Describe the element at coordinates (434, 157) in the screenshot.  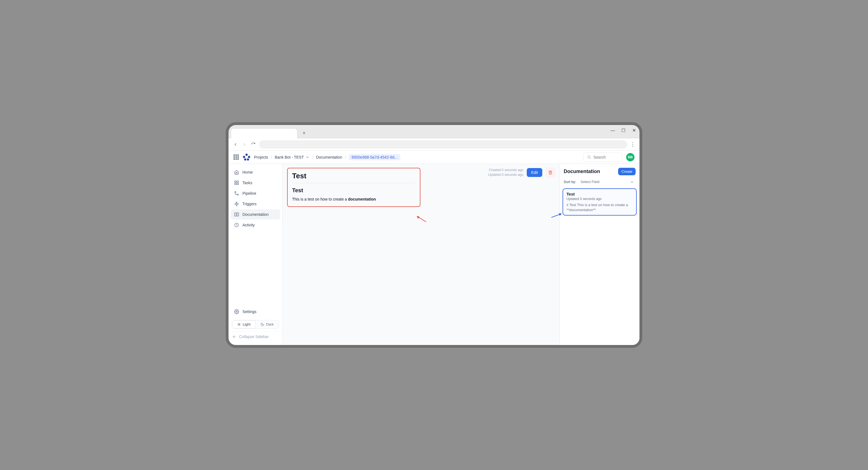
I see `app-header: Projects / Bank Bot - TEST / Documentati…` at that location.